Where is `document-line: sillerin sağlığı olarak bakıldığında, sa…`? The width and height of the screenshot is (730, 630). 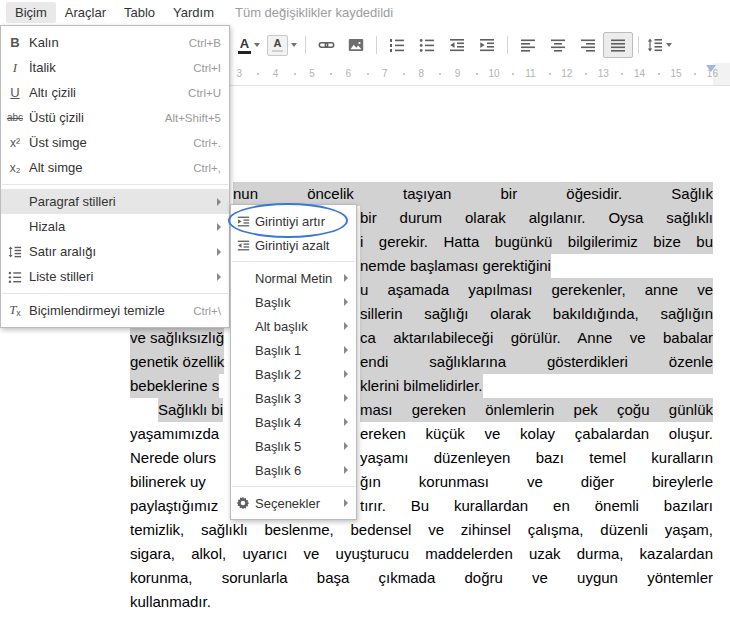
document-line: sillerin sağlığı olarak bakıldığında, sa… is located at coordinates (536, 314).